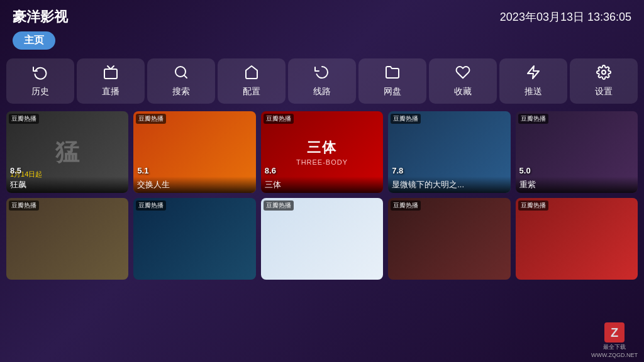  Describe the element at coordinates (67, 152) in the screenshot. I see `movie-card-1: 猛 1月14日起 豆瓣热播 8.5 狂飙` at that location.